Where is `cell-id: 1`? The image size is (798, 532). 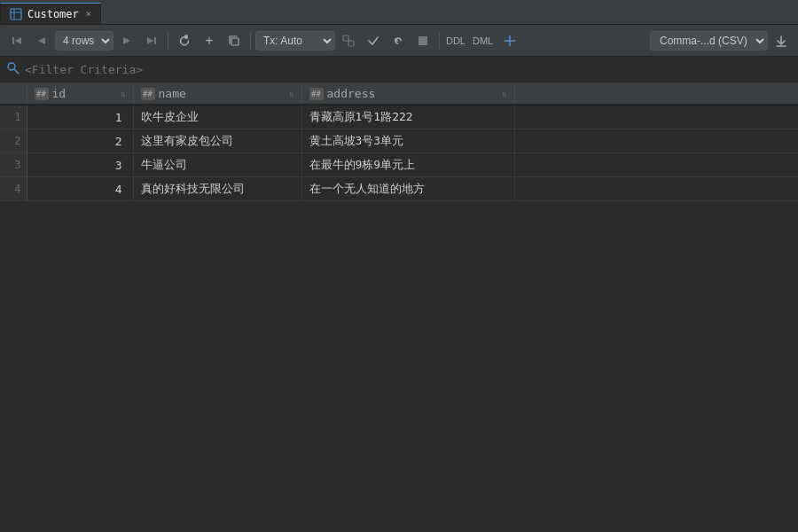
cell-id: 1 is located at coordinates (80, 117).